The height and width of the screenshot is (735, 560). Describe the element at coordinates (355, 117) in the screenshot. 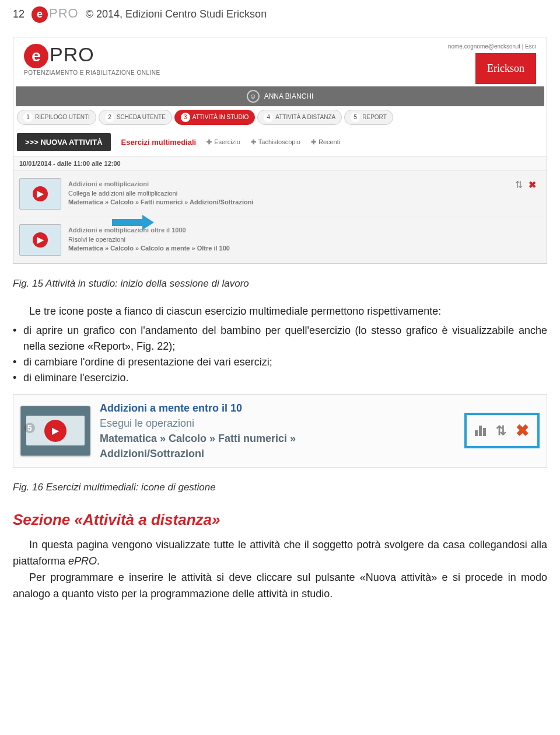

I see `tab-number: 5` at that location.